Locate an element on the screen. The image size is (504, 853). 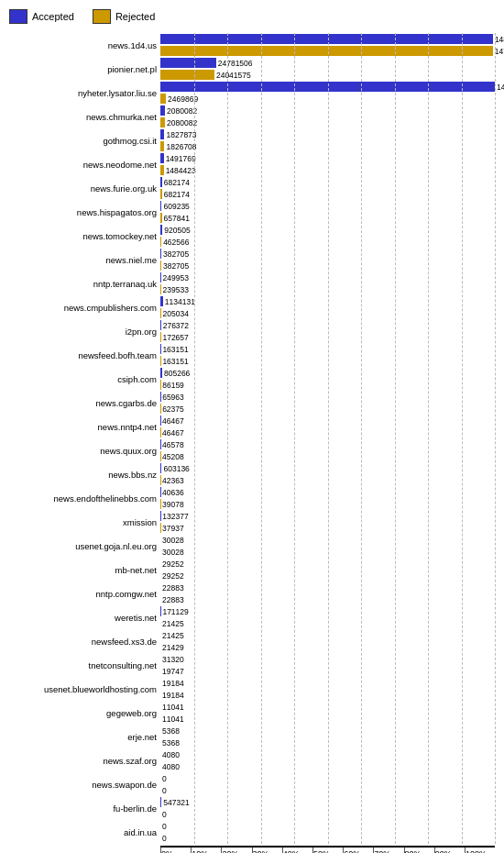
x-tick: 80% is located at coordinates (420, 850).